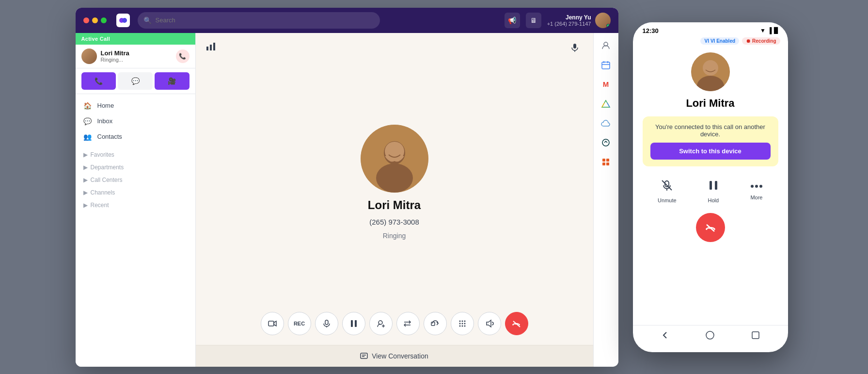 This screenshot has width=868, height=374. What do you see at coordinates (710, 29) in the screenshot?
I see `mobile-status-bar: 12:30 ▼ ▐ ▉` at bounding box center [710, 29].